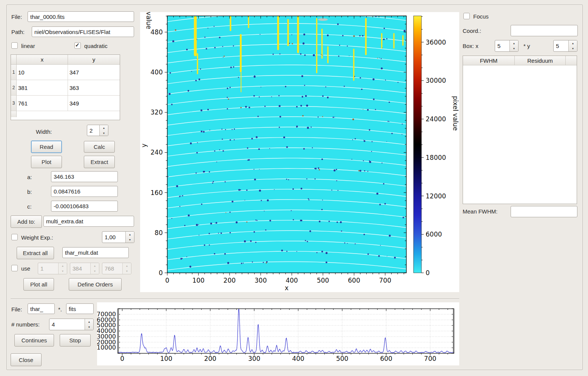 This screenshot has height=376, width=588. I want to click on svg-text: 200, so click(230, 280).